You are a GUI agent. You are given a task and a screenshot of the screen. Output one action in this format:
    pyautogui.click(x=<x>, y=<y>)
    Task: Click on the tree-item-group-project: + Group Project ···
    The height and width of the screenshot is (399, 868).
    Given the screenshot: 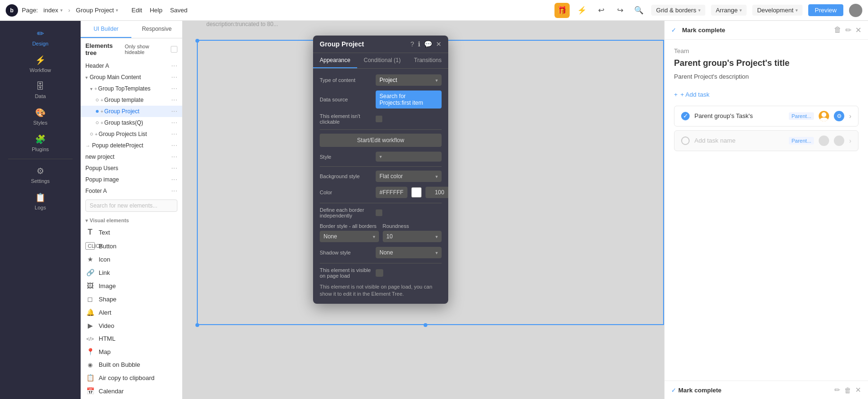 What is the action you would take?
    pyautogui.click(x=131, y=111)
    